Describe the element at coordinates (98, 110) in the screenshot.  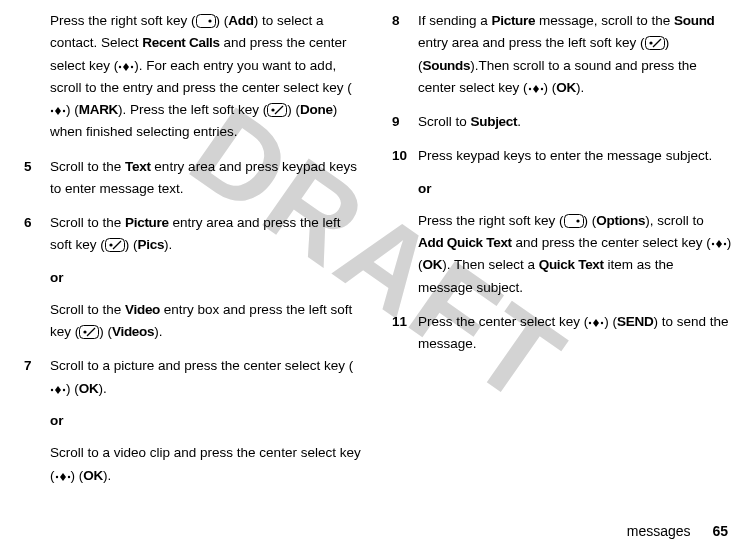
I see `label-mark: MARK` at that location.